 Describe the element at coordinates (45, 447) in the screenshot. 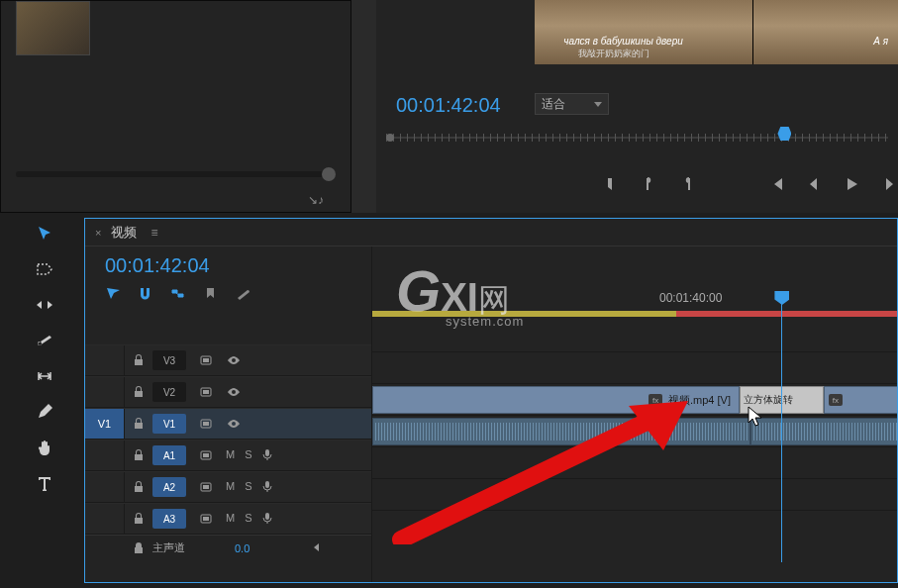

I see `hand-tool` at that location.